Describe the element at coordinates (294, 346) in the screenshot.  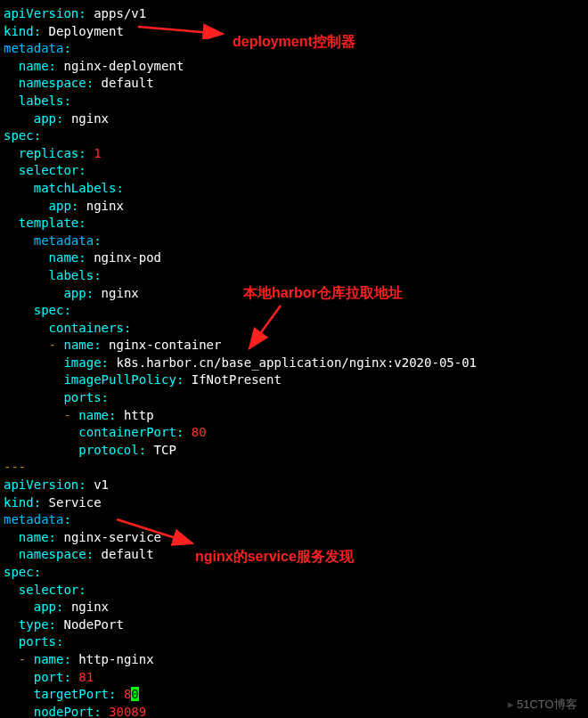
I see `yaml-line: - name: nginx-container` at that location.